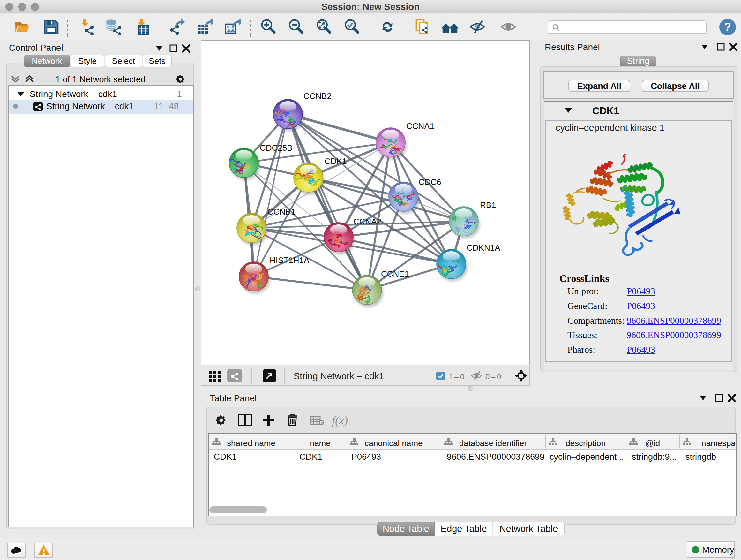  What do you see at coordinates (420, 126) in the screenshot?
I see `svg-text: CCNA1` at bounding box center [420, 126].